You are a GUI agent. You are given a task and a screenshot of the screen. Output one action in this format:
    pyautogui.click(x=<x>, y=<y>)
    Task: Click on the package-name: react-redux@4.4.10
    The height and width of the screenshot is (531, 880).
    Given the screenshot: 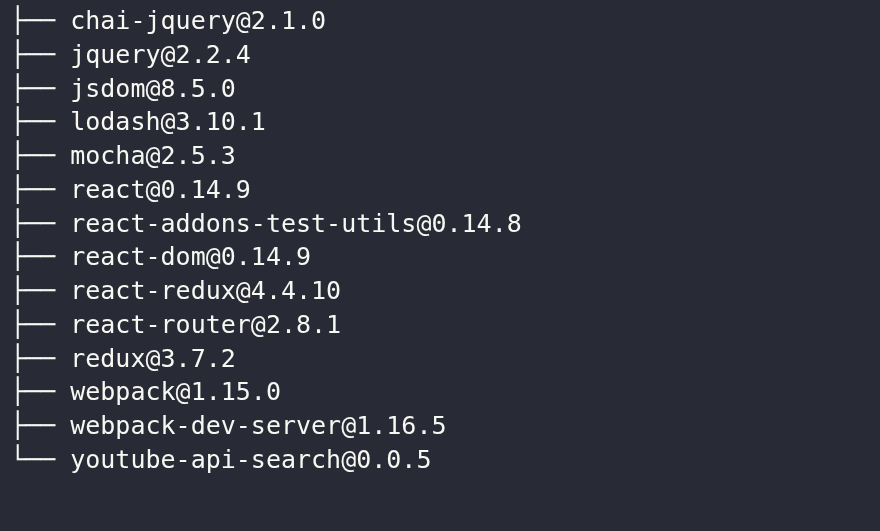 What is the action you would take?
    pyautogui.click(x=206, y=291)
    